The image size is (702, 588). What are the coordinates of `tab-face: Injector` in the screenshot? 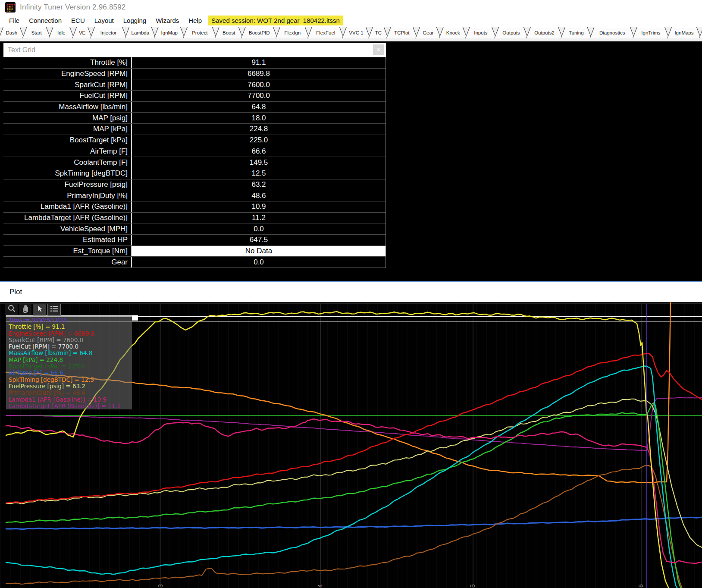 It's located at (109, 33).